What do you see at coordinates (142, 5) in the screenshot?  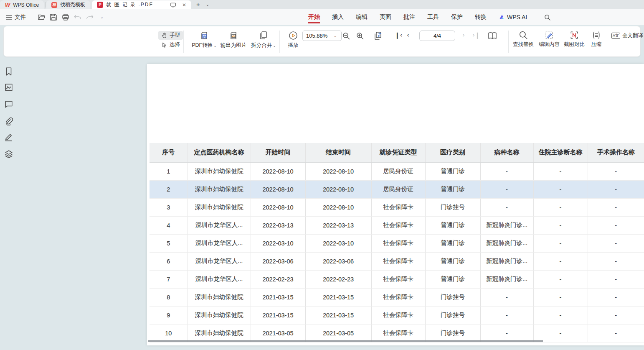 I see `tab-pdf-document: P 就 医 记 录 .PDF ✕` at bounding box center [142, 5].